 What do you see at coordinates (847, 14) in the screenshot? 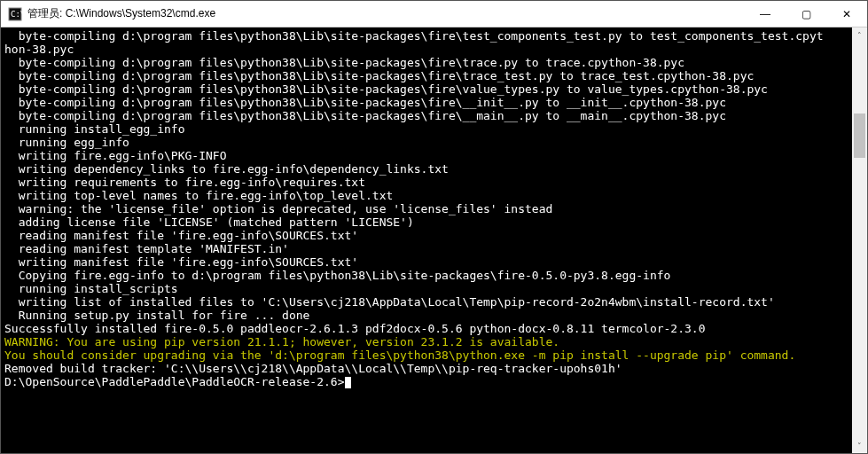
I see `close-button: ✕` at bounding box center [847, 14].